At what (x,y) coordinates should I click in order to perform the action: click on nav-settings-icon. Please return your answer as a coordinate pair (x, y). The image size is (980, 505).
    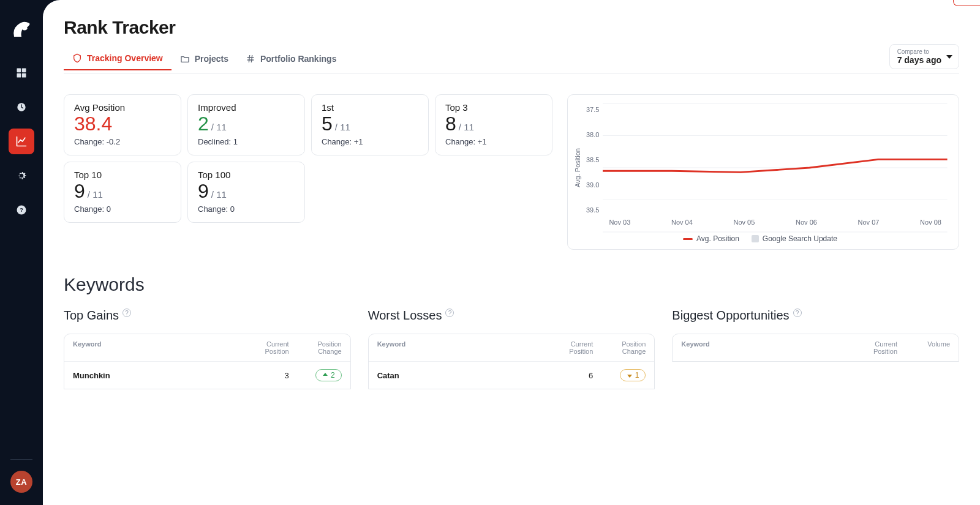
    Looking at the image, I should click on (21, 176).